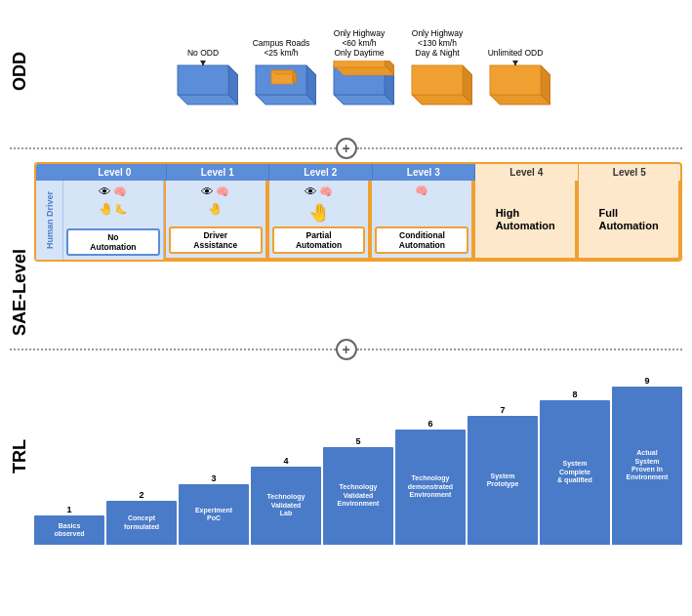 The height and width of the screenshot is (616, 692). What do you see at coordinates (429, 424) in the screenshot?
I see `trl-num-6: 6` at bounding box center [429, 424].